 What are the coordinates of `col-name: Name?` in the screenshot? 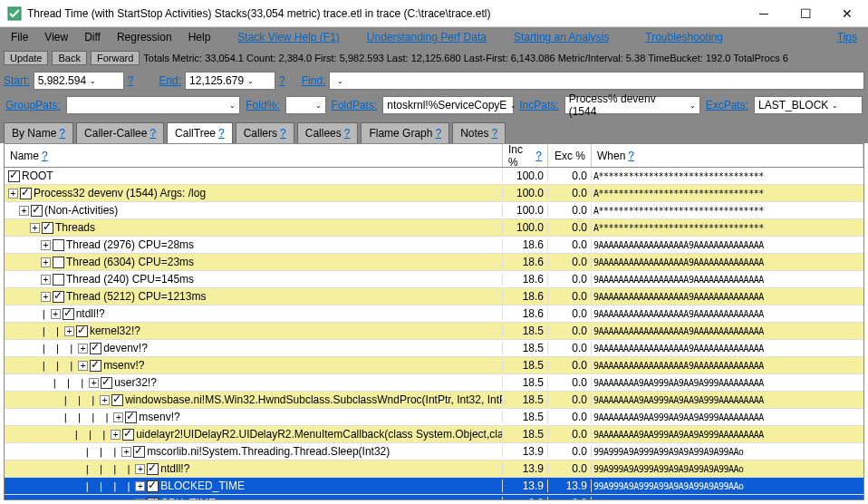 It's located at (254, 156).